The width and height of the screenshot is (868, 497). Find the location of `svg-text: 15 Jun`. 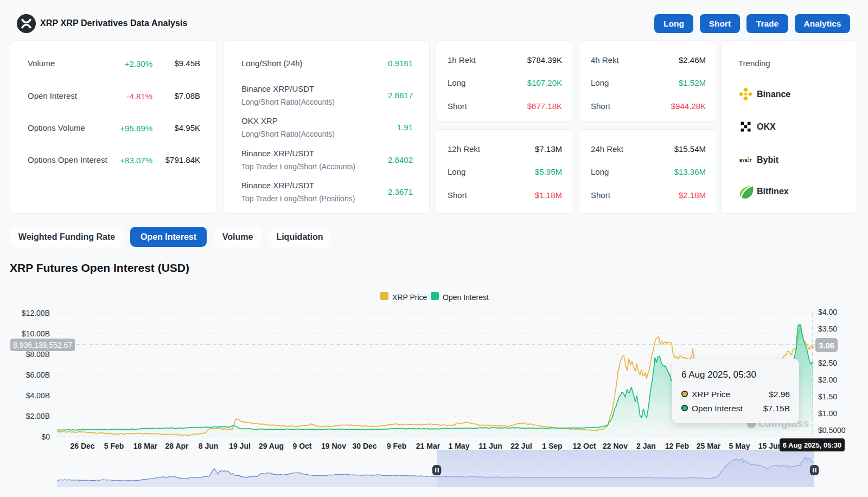

svg-text: 15 Jun is located at coordinates (770, 446).